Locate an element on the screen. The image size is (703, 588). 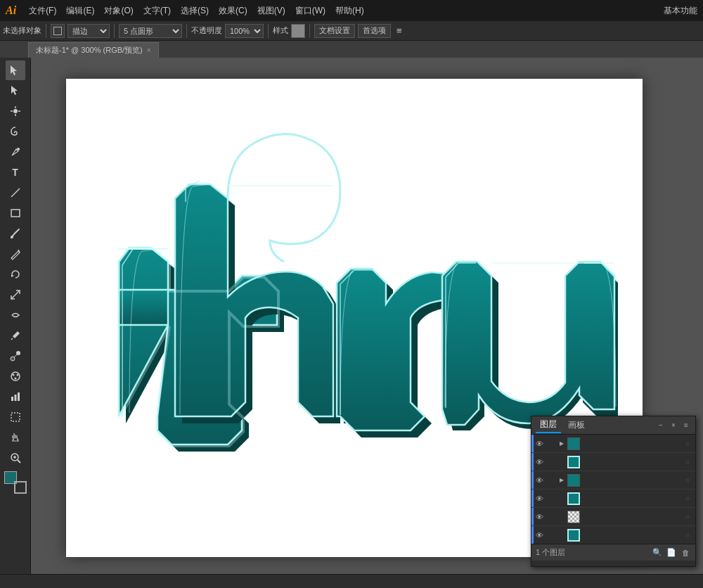
layer-visibility-6: 👁 is located at coordinates (539, 535).